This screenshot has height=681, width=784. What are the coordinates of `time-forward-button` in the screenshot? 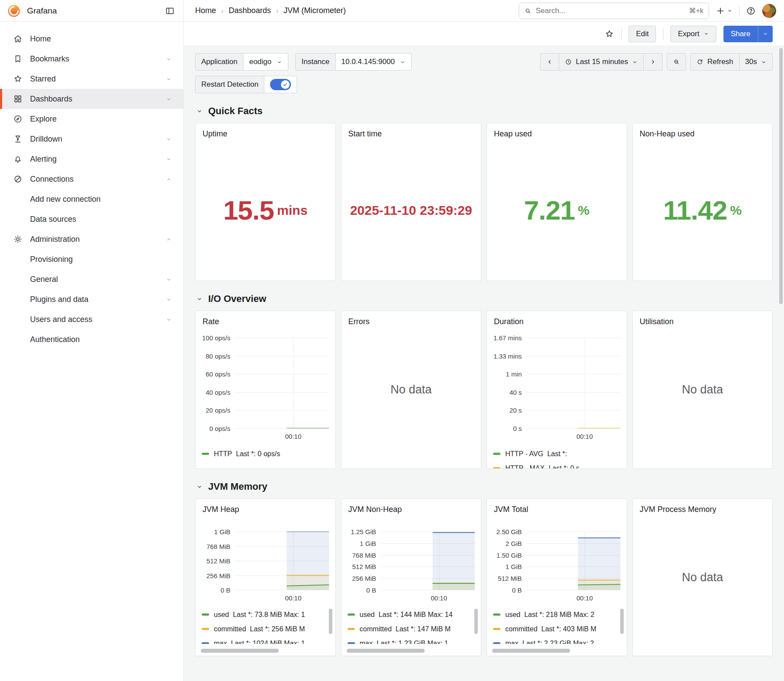 It's located at (653, 62).